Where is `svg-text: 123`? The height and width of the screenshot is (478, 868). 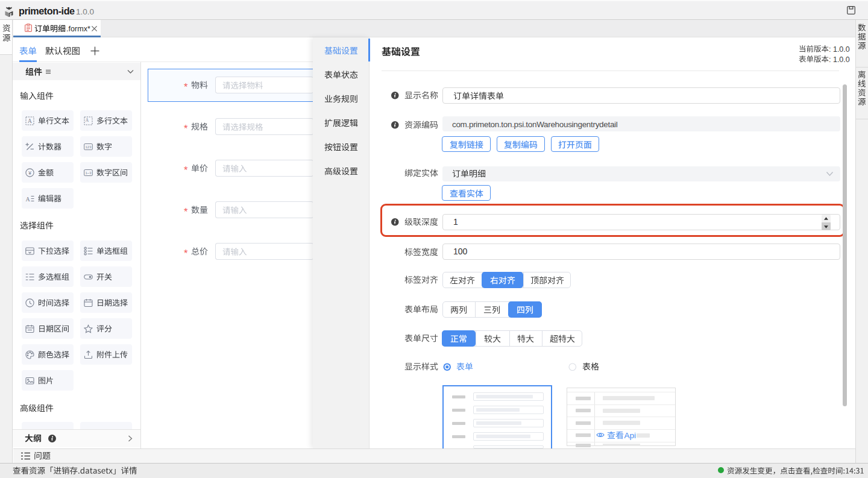 svg-text: 123 is located at coordinates (88, 147).